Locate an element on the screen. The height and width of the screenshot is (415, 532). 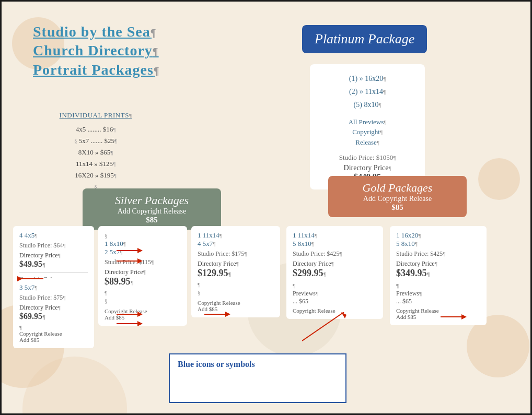
platinum-extras: All Previews¶ Copyright¶ Release¶ is located at coordinates (367, 133).